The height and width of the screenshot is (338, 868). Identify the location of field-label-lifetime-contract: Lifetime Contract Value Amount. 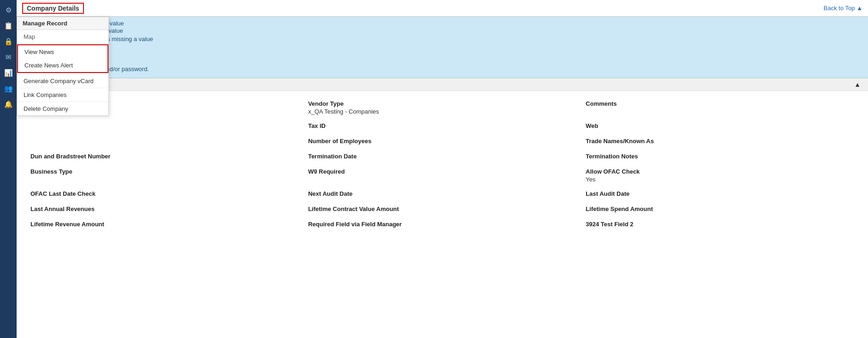
(443, 209).